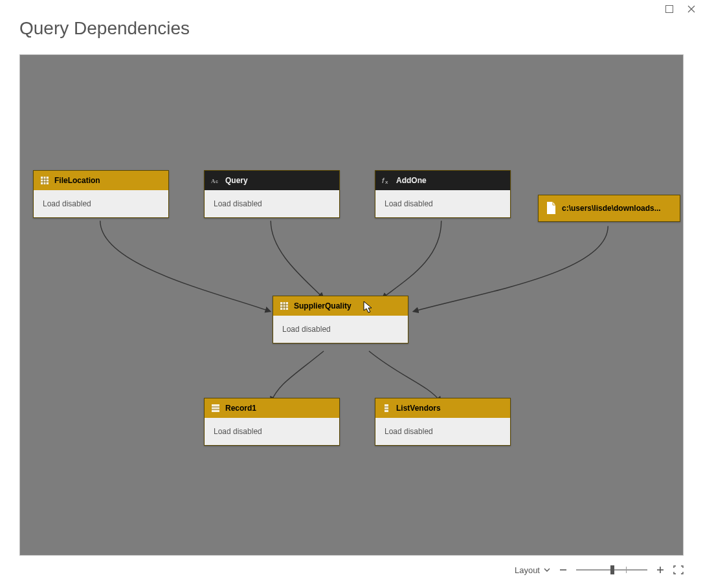  What do you see at coordinates (678, 570) in the screenshot?
I see `fit-to-screen-button` at bounding box center [678, 570].